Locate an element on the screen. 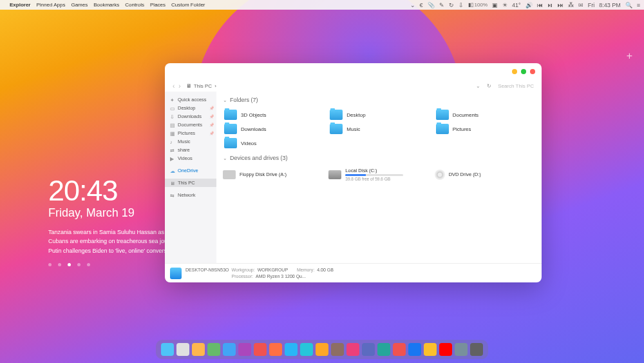 Image resolution: width=644 pixels, height=363 pixels. sidebar-quick-access: ✦Quick access is located at coordinates (191, 99).